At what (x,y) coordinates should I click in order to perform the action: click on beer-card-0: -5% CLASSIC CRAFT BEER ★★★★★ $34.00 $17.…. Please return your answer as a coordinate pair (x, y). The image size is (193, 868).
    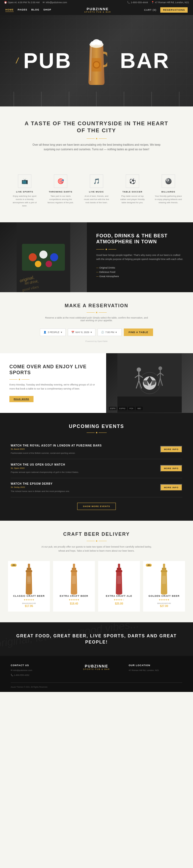
    Looking at the image, I should click on (29, 586).